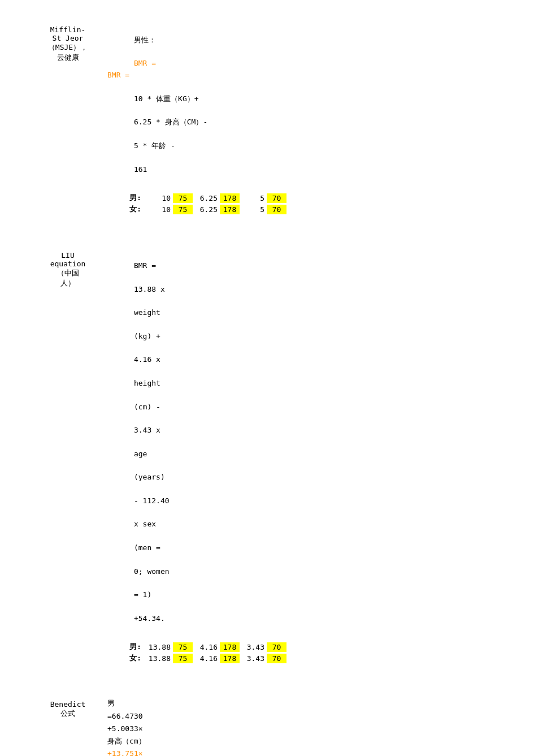  I want to click on benedict-orange-coeff: +13.751×, so click(125, 753).